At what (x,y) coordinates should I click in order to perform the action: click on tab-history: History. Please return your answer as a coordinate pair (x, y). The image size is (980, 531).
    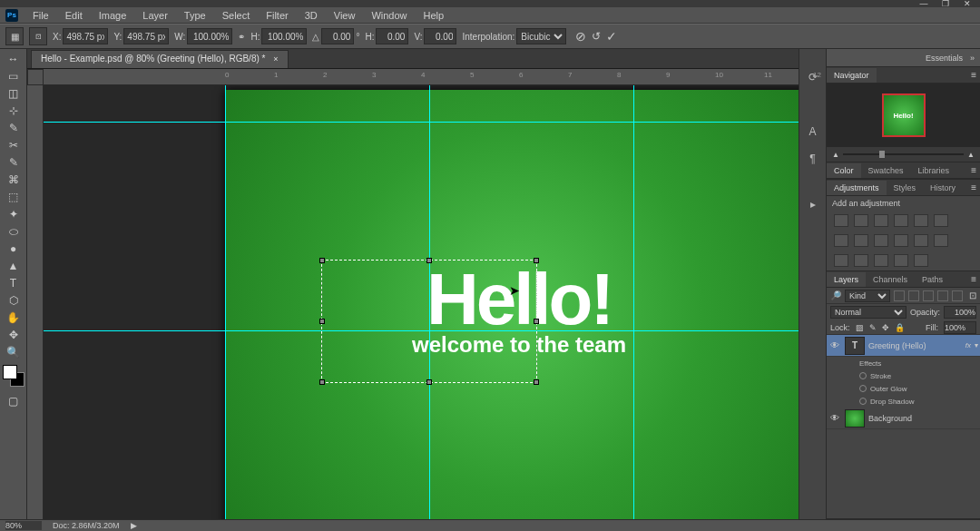
    Looking at the image, I should click on (943, 188).